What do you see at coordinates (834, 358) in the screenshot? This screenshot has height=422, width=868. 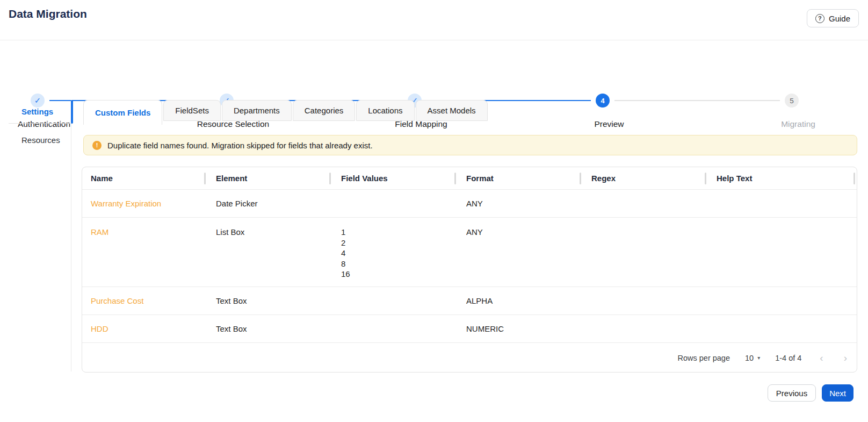 I see `pager: ‹ ›` at bounding box center [834, 358].